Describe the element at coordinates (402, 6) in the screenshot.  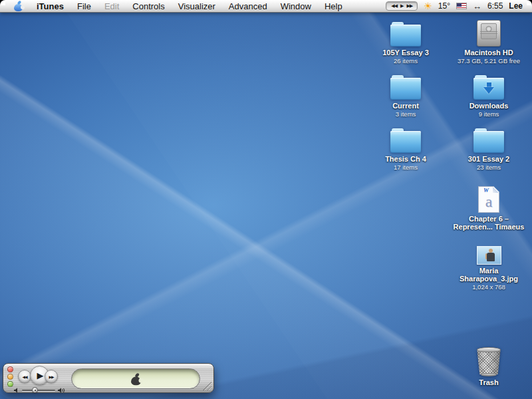
I see `itunes-transport-menu-extra: ◀◀ ▶ ▶▶` at that location.